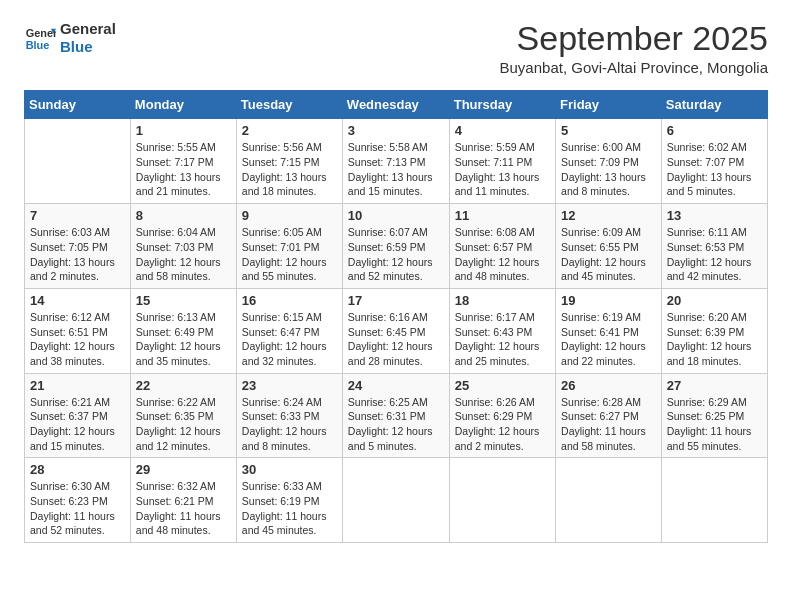 Image resolution: width=792 pixels, height=612 pixels. I want to click on day-info: Sunrise: 6:22 AM Sunset: 6:35 PM Dayligh…, so click(184, 424).